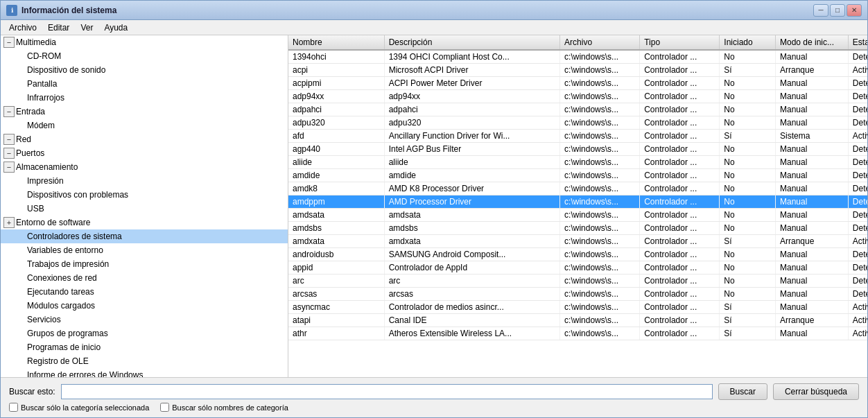 This screenshot has height=418, width=868. I want to click on tree-item-impresion: Impresión, so click(144, 181).